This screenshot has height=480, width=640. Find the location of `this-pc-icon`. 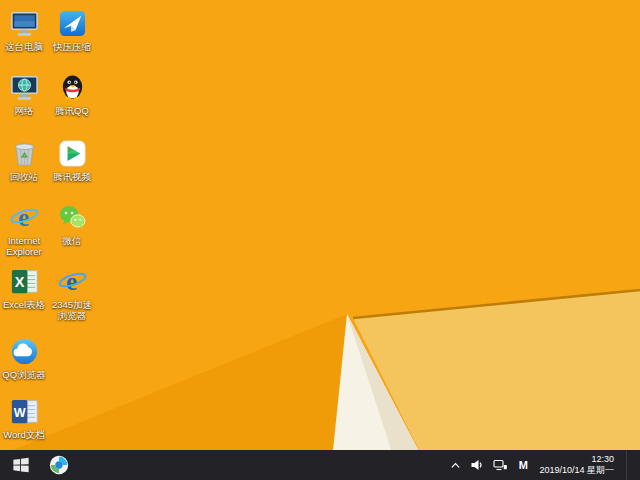

this-pc-icon is located at coordinates (24, 24).